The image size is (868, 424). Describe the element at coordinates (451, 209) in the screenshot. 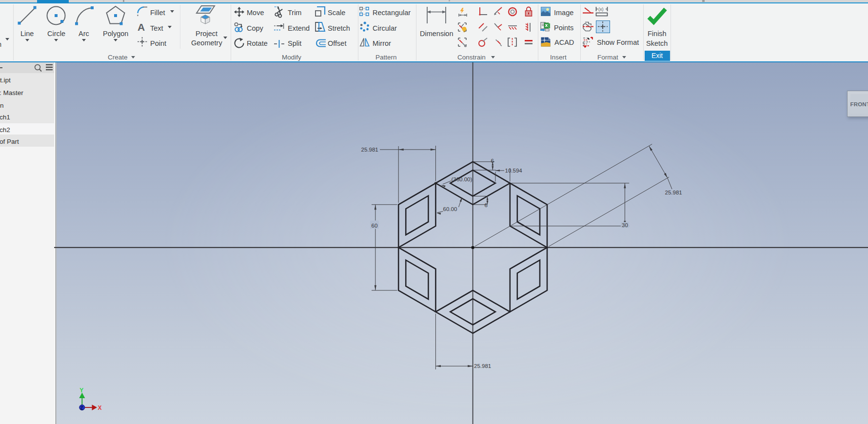

I see `svg-text: 60.00` at that location.